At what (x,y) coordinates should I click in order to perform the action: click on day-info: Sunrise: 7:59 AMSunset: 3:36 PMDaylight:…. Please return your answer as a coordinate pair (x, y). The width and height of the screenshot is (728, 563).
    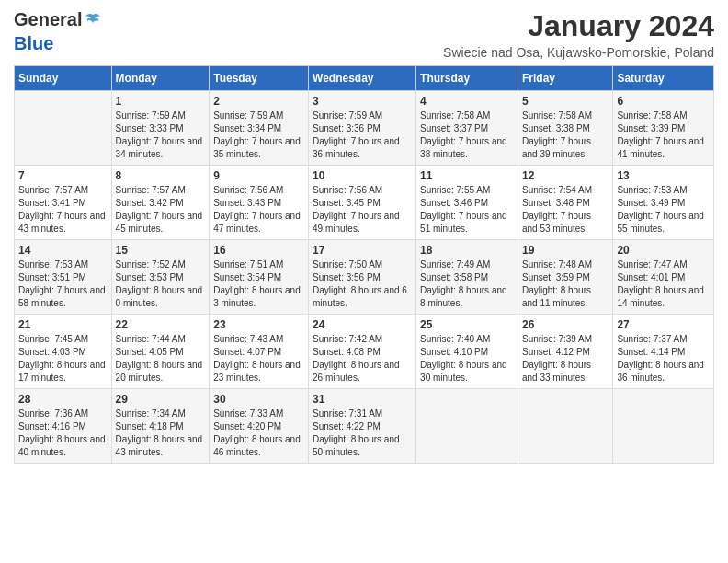
    Looking at the image, I should click on (362, 135).